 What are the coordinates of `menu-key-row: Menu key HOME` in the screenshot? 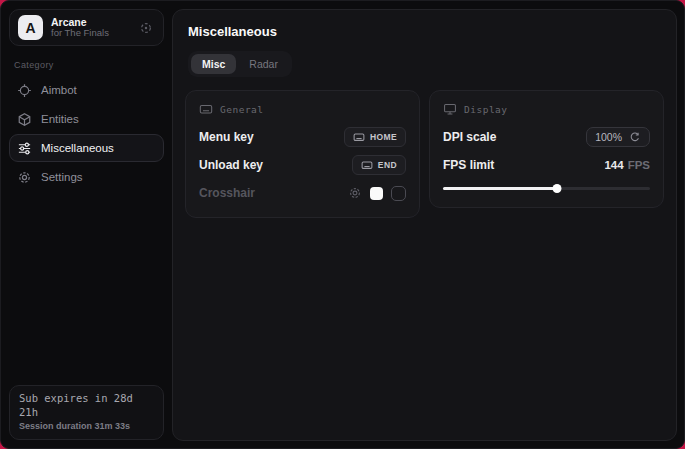 It's located at (302, 137).